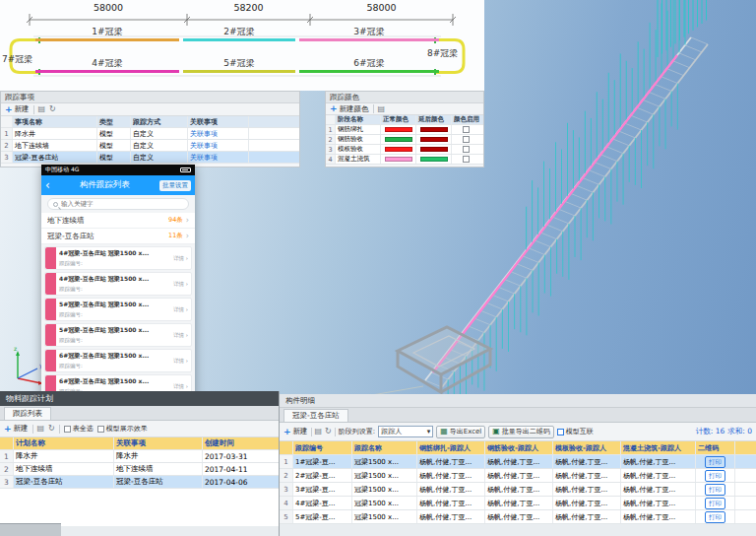  I want to click on stage-column-label: 阶段列设置:, so click(356, 432).